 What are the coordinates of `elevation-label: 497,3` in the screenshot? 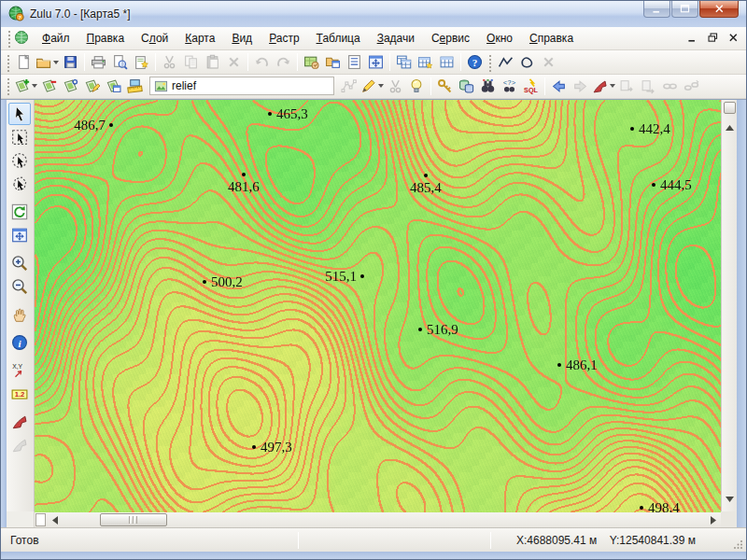 It's located at (276, 448).